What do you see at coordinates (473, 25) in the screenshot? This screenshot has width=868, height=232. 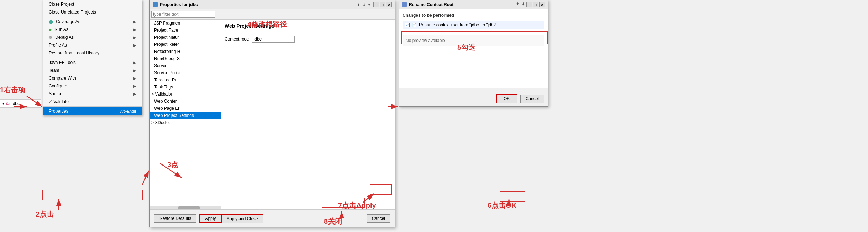 I see `rename-item: ✓ 📄 Rename context root from "jdbc" to "…` at bounding box center [473, 25].